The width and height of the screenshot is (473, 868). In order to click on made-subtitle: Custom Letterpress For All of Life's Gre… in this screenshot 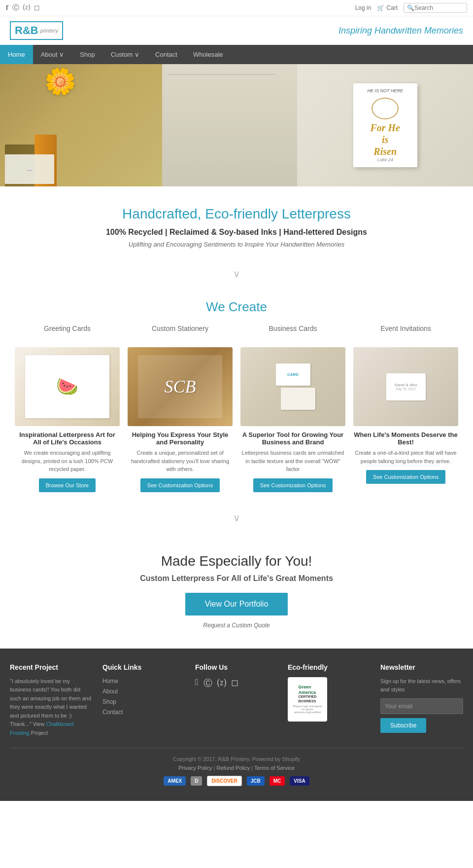, I will do `click(236, 579)`.